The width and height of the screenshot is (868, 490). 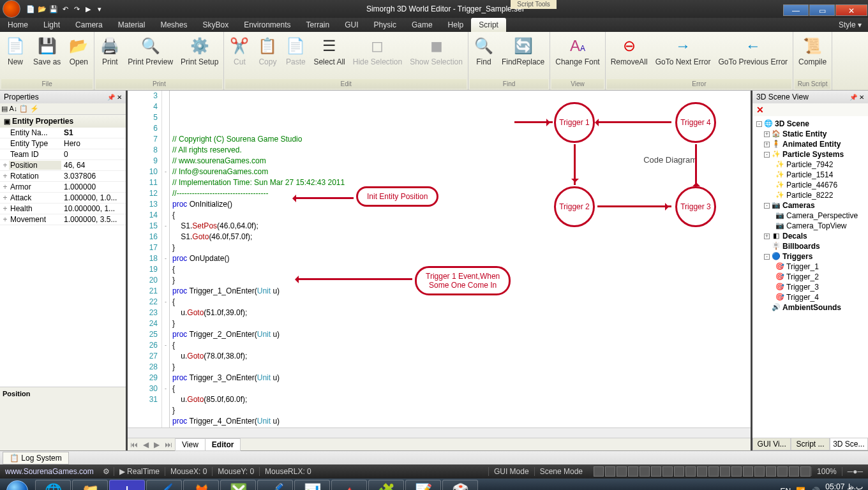 What do you see at coordinates (385, 25) in the screenshot?
I see `menu-physic: Physic` at bounding box center [385, 25].